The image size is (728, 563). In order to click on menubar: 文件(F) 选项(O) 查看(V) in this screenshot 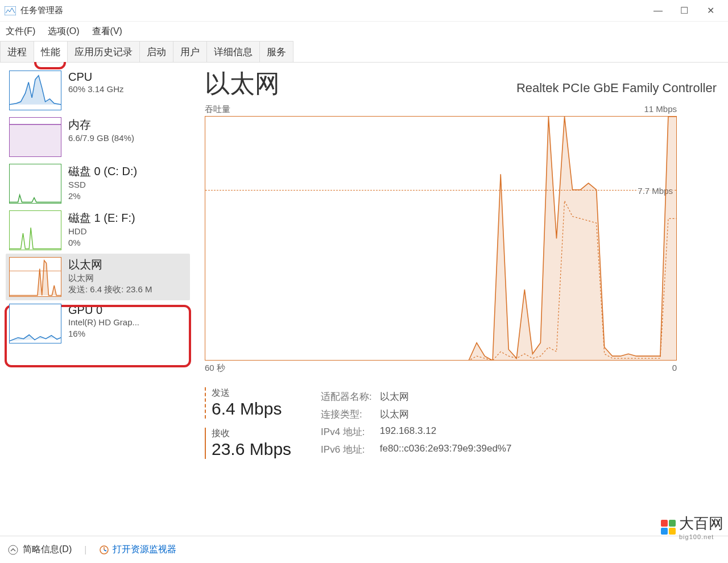, I will do `click(364, 31)`.